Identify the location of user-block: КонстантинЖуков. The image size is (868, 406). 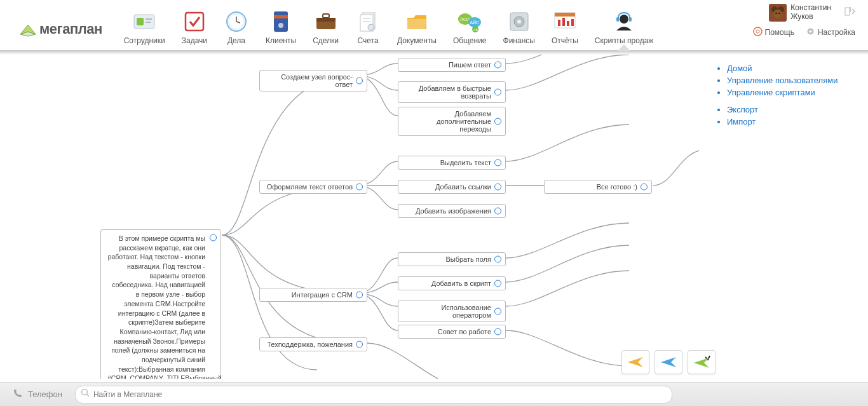
(812, 13).